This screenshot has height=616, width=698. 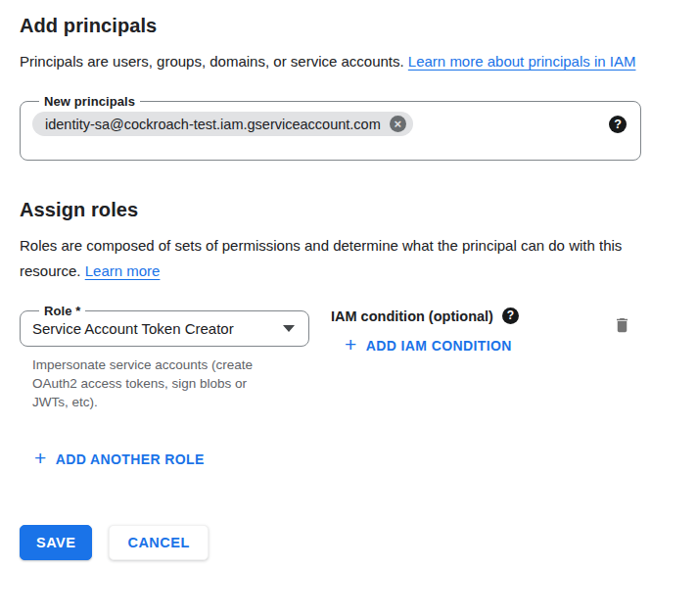 What do you see at coordinates (130, 459) in the screenshot?
I see `add-another-role-label: ADD ANOTHER ROLE` at bounding box center [130, 459].